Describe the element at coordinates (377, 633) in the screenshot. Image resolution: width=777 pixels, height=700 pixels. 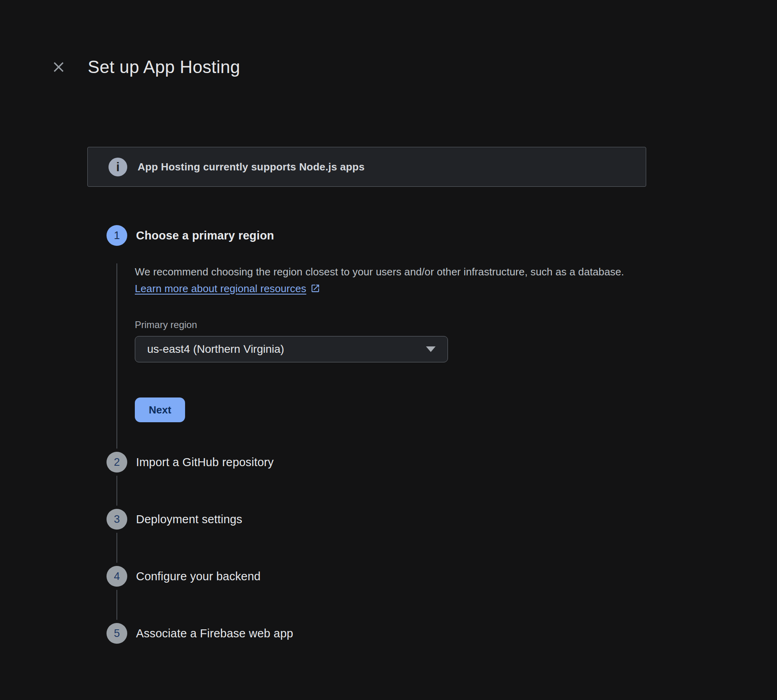
I see `step-associate-firebase-web-app: 5 Associate a Firebase web app` at that location.